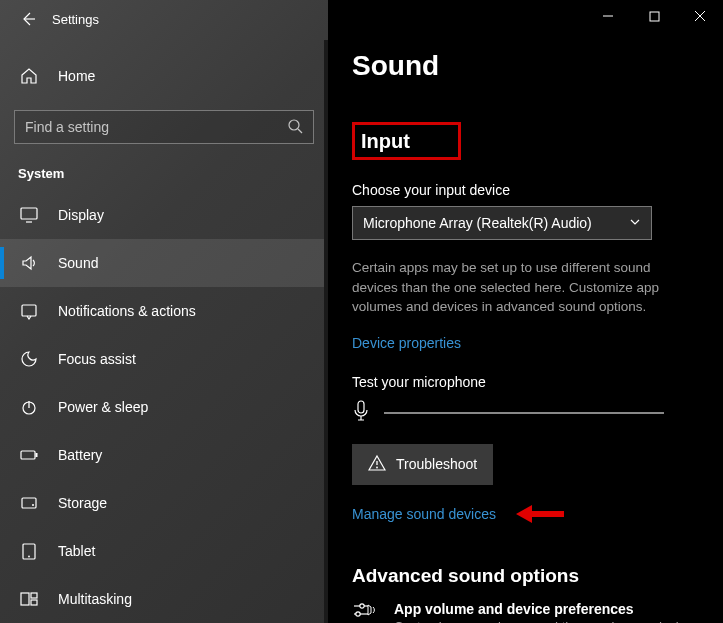 The width and height of the screenshot is (723, 623). Describe the element at coordinates (526, 190) in the screenshot. I see `choose-input-label: Choose your input device` at that location.